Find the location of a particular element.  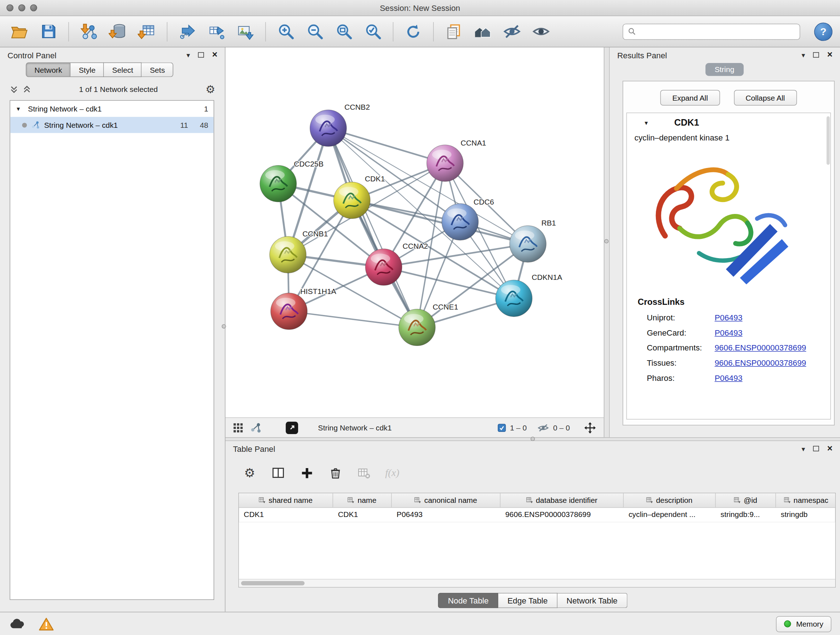

column-header: database identifier is located at coordinates (562, 501).